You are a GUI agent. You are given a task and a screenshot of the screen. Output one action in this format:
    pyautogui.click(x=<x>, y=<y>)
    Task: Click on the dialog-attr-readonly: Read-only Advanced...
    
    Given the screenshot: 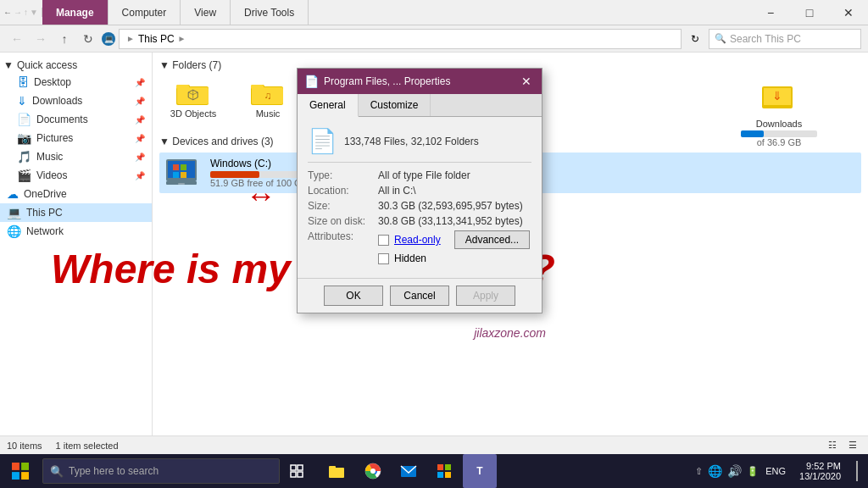 What is the action you would take?
    pyautogui.click(x=454, y=240)
    